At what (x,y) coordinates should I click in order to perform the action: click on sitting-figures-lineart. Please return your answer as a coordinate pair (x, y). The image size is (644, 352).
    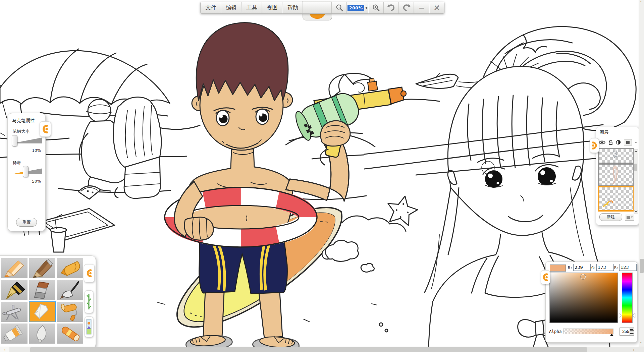
    Looking at the image, I should click on (120, 148).